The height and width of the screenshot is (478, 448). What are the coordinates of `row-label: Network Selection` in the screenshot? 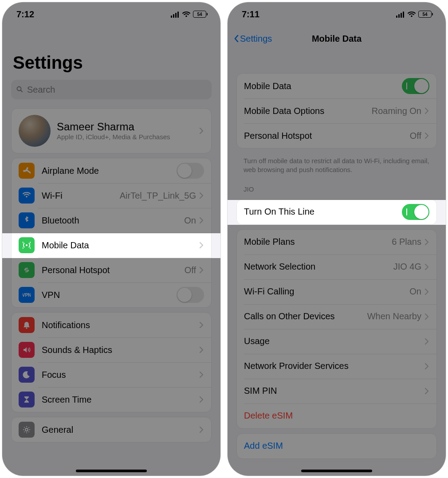 It's located at (318, 267).